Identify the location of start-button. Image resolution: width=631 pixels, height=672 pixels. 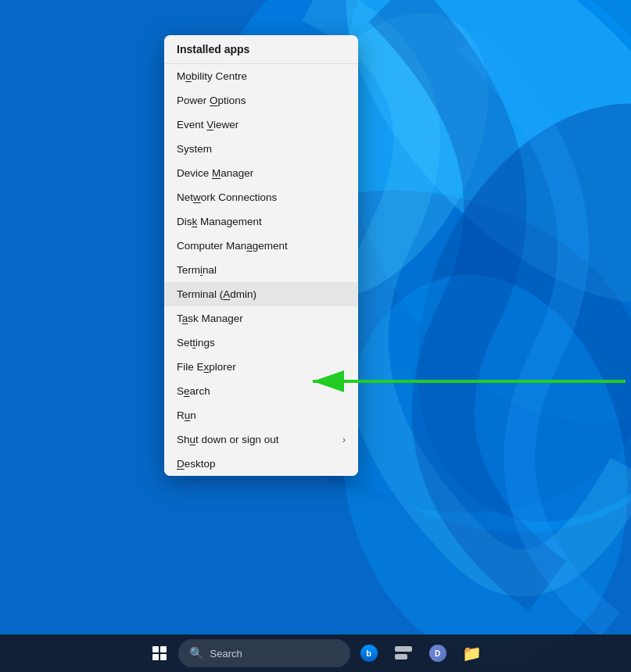
(160, 653).